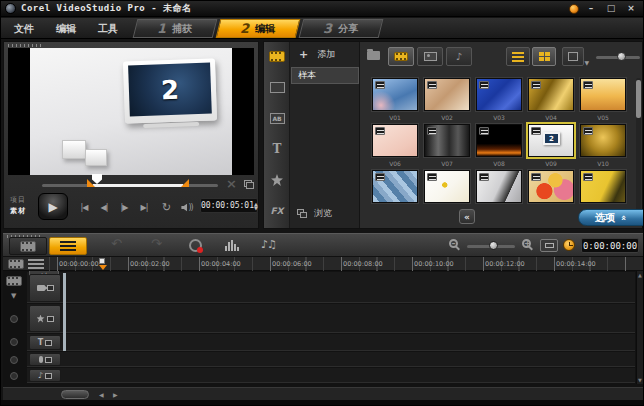 The image size is (644, 406). What do you see at coordinates (499, 94) in the screenshot?
I see `media-thumbnail-v03` at bounding box center [499, 94].